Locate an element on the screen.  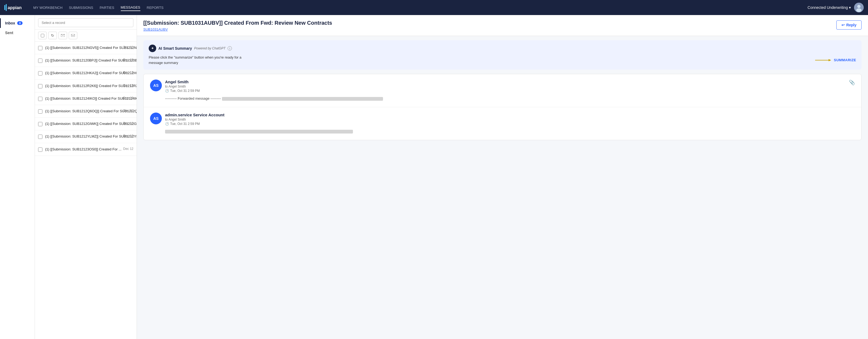
forwarded-line: ---------- Forwarded message --------- is located at coordinates (193, 98).